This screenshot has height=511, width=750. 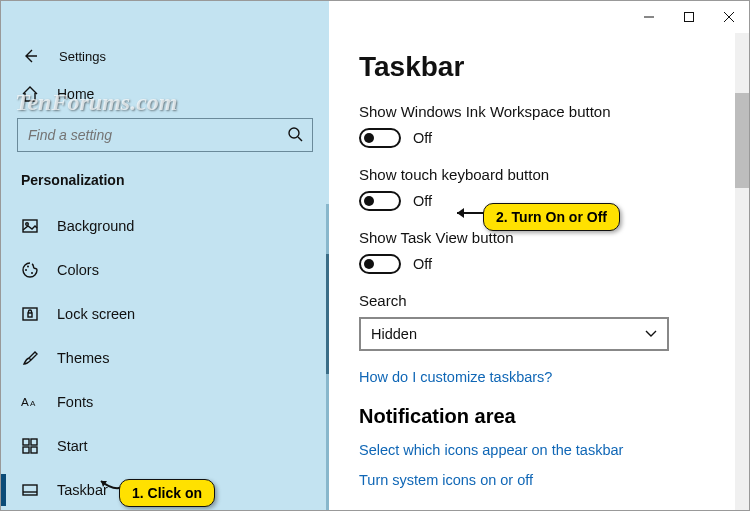 I want to click on start-icon, so click(x=30, y=446).